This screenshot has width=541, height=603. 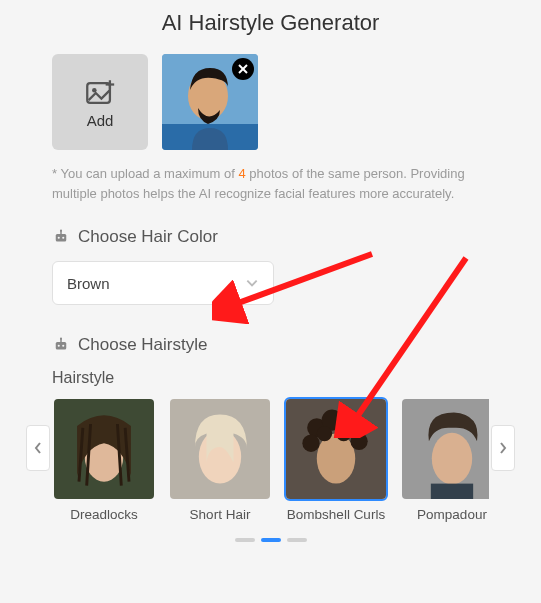 I want to click on hairstyle-label: Pompadour, so click(x=452, y=516).